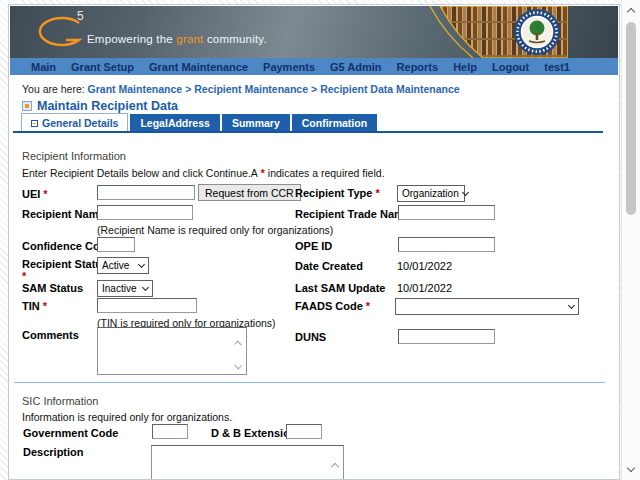 The height and width of the screenshot is (480, 640). What do you see at coordinates (263, 173) in the screenshot?
I see `required-marker: *` at bounding box center [263, 173].